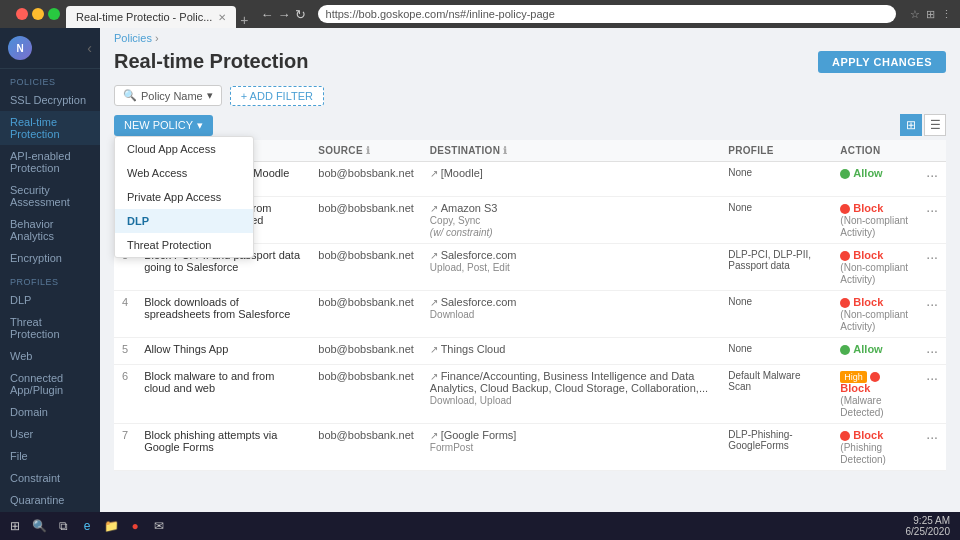 This screenshot has width=960, height=540. What do you see at coordinates (50, 356) in the screenshot?
I see `sidebar-item-web: Web` at bounding box center [50, 356].